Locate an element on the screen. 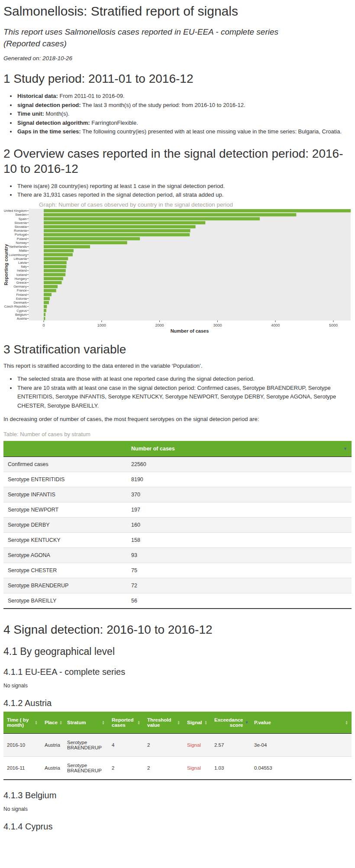  bullet-text: The selected strata are those with at le… is located at coordinates (136, 379).